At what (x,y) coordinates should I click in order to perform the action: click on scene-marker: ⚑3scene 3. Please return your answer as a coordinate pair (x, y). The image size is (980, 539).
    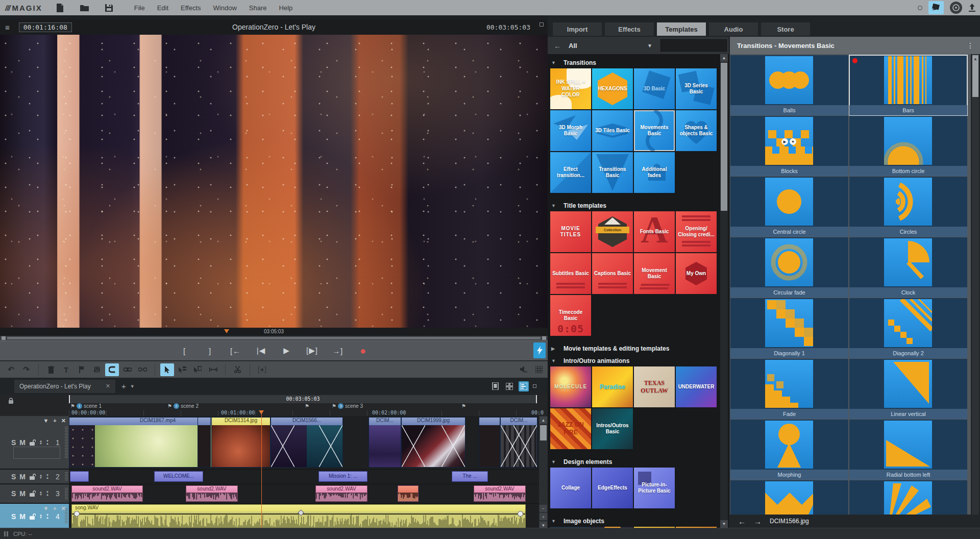
    Looking at the image, I should click on (347, 406).